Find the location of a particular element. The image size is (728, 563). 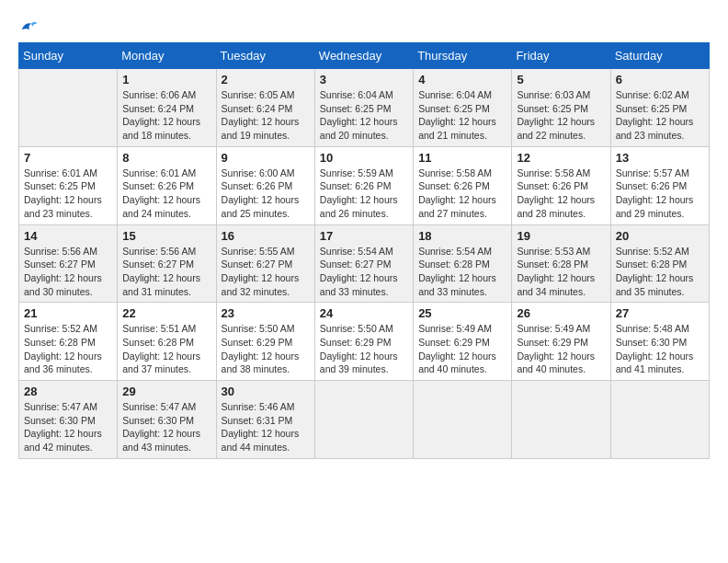

day-number: 28 is located at coordinates (68, 392).